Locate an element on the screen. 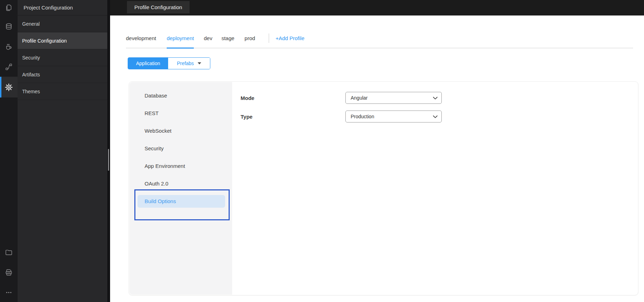 This screenshot has height=302, width=644. header-tab-profile-configuration: Profile Configuration is located at coordinates (158, 7).